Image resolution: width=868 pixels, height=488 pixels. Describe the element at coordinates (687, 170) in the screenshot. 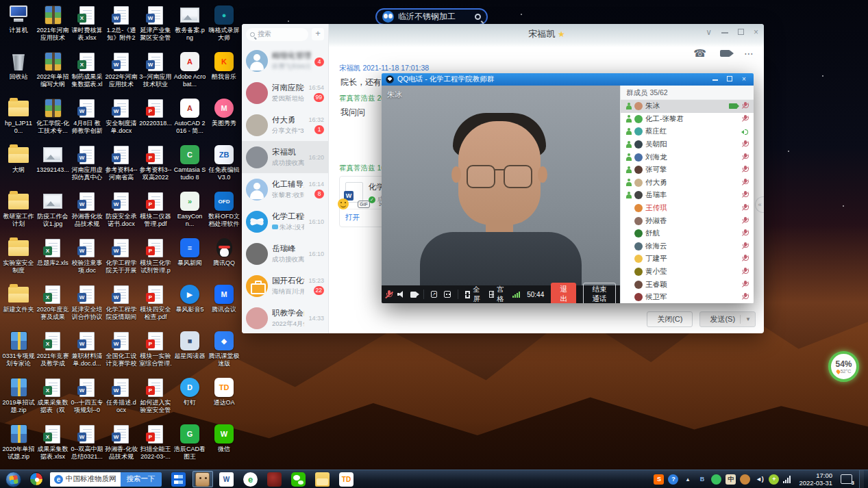

I see `member-row: 张可擎` at that location.